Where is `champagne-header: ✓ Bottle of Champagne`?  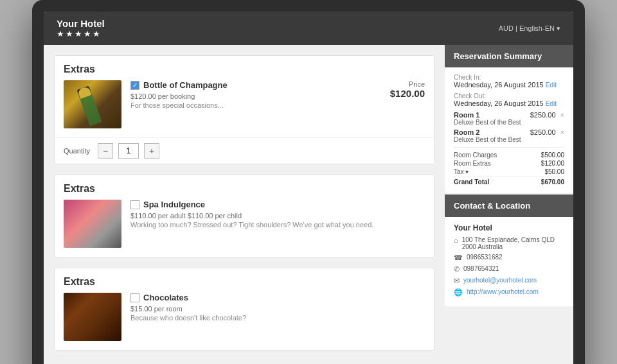
champagne-header: ✓ Bottle of Champagne is located at coordinates (256, 85).